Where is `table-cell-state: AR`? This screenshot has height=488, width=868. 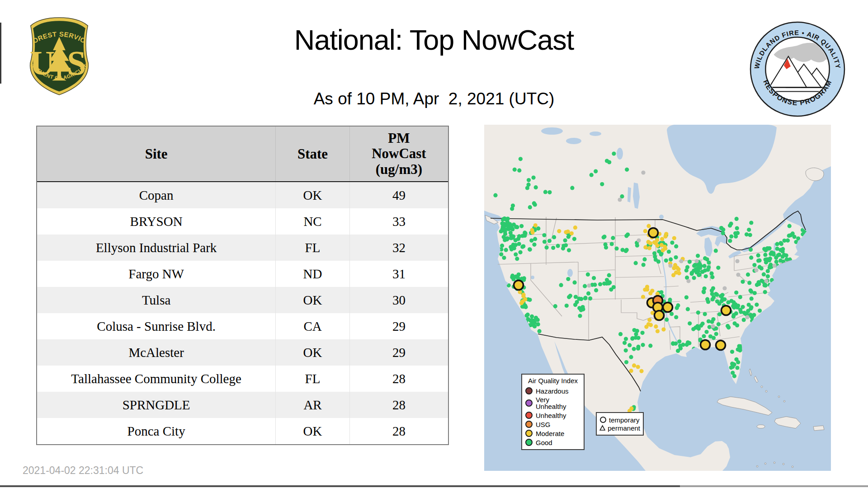
table-cell-state: AR is located at coordinates (312, 405).